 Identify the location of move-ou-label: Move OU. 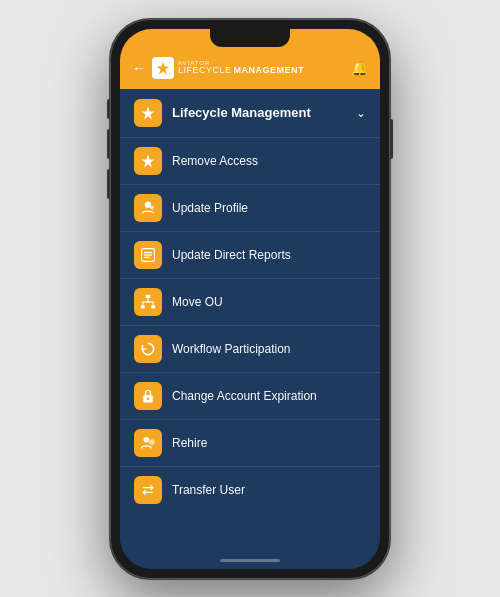
(198, 302).